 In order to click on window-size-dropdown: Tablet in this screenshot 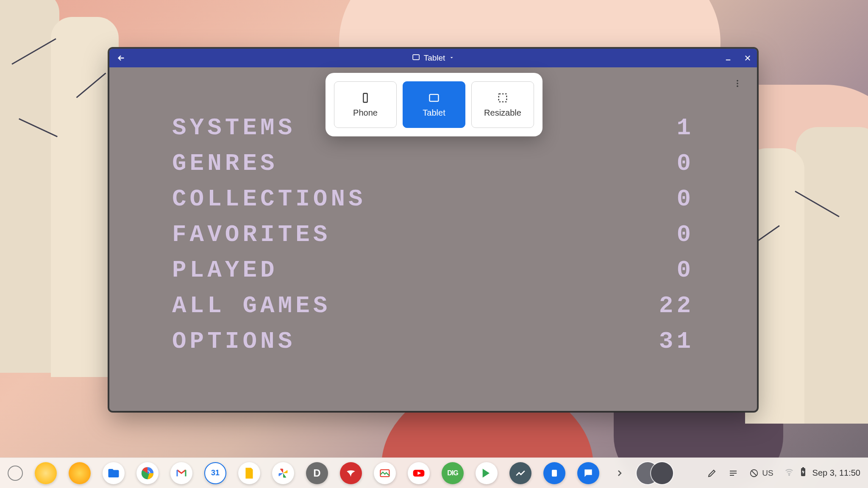, I will do `click(433, 58)`.